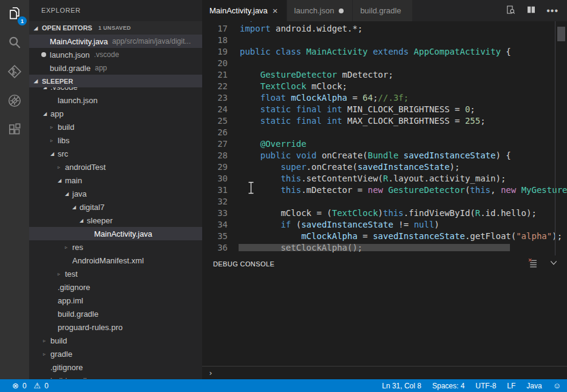 The image size is (567, 392). Describe the element at coordinates (294, 86) in the screenshot. I see `line-content: TextClock mClock;` at that location.